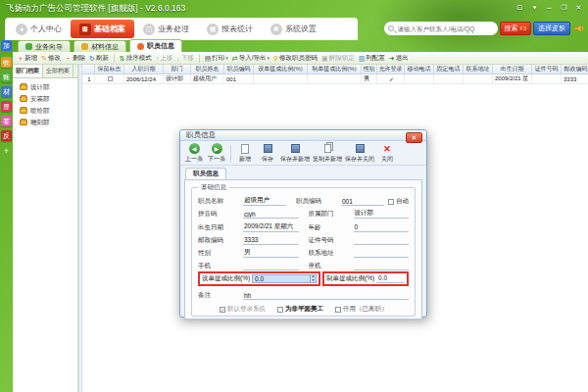 The image size is (588, 392). Describe the element at coordinates (185, 59) in the screenshot. I see `move-down-button: ↓下移` at that location.